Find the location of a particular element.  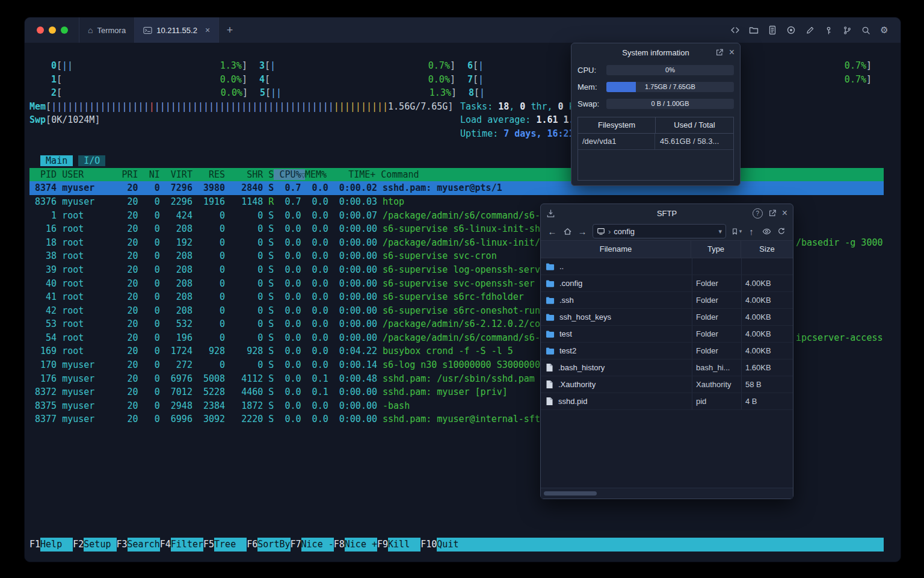

fkey-f4-label: Filter is located at coordinates (187, 544).